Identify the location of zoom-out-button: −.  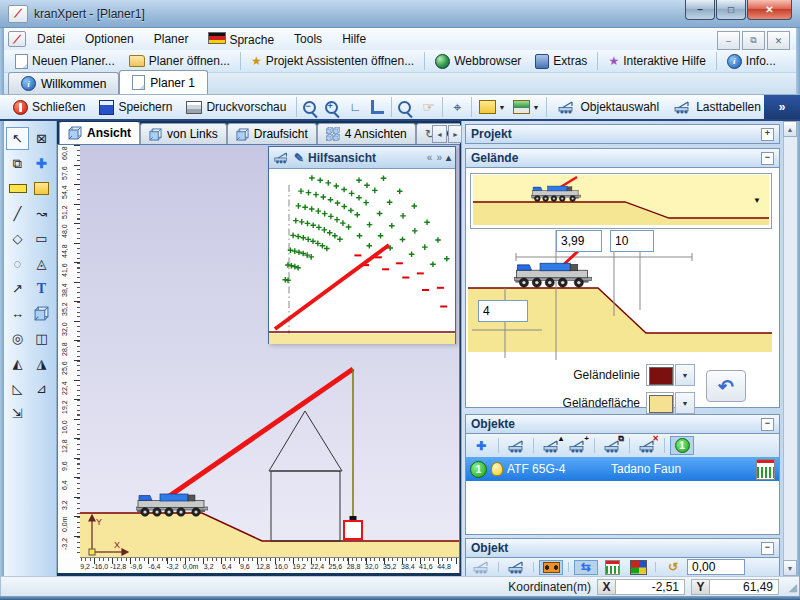
(311, 107).